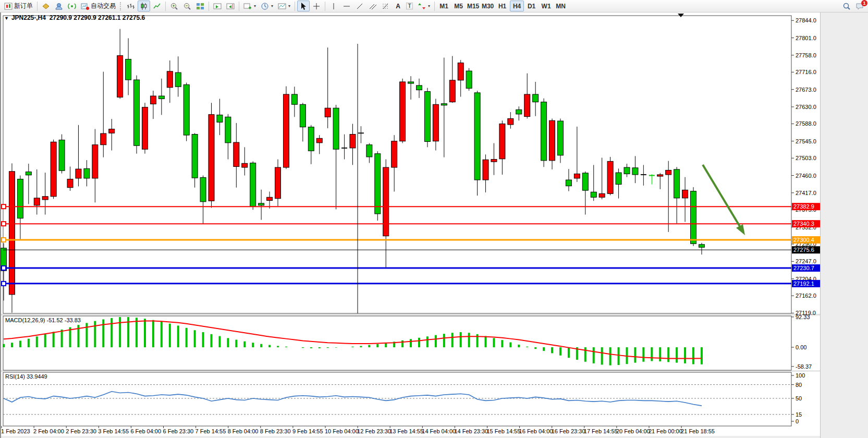 Image resolution: width=868 pixels, height=438 pixels. I want to click on channel-button, so click(373, 6).